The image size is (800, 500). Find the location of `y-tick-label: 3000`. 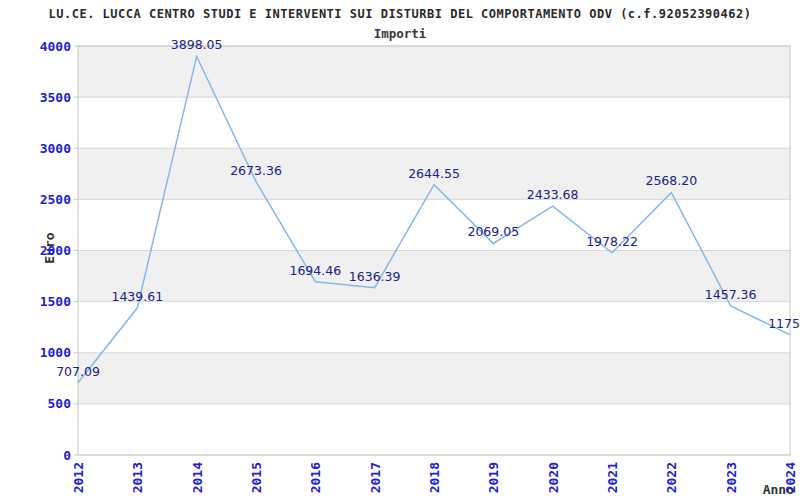

y-tick-label: 3000 is located at coordinates (56, 148).